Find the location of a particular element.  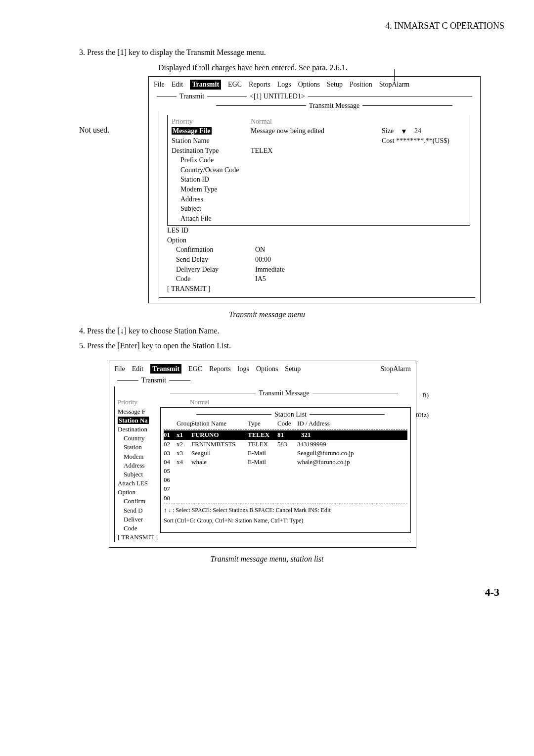

size-label: Size is located at coordinates (388, 131).